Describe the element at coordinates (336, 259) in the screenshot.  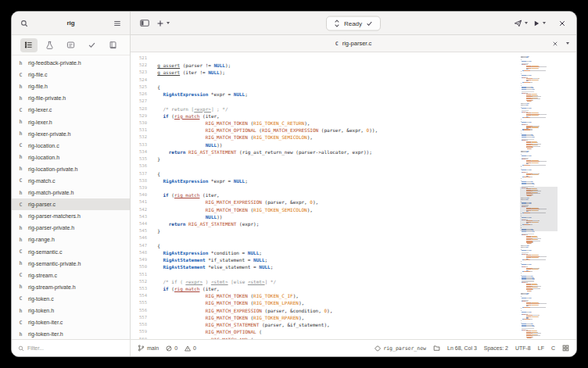
I see `code-line: RigAstStatement *if_statement = NULL;` at that location.